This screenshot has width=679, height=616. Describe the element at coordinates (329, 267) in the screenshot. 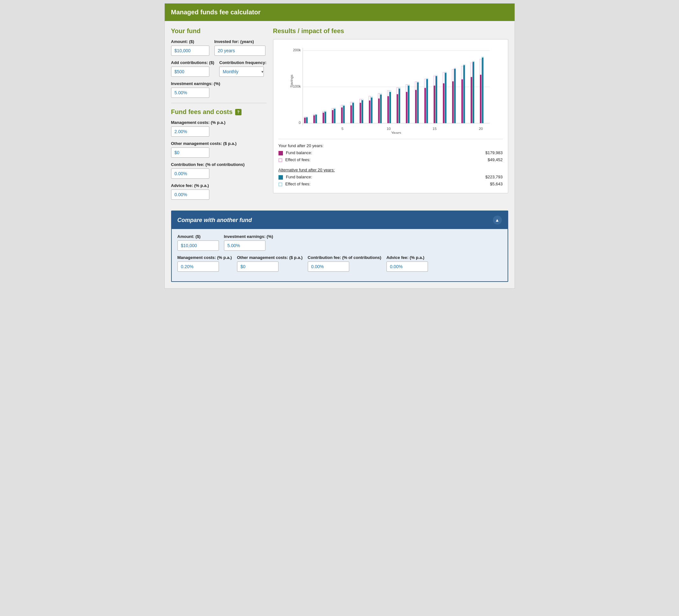

I see `compare-contrib-fee-input` at that location.